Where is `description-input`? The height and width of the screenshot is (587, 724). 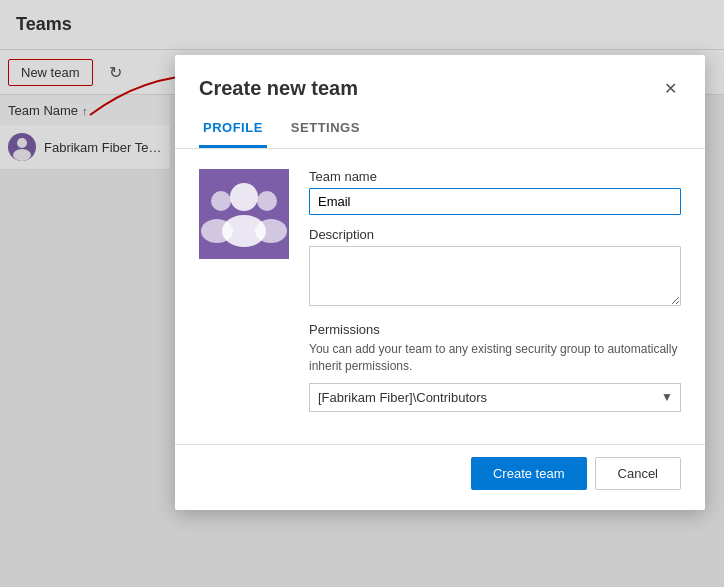 description-input is located at coordinates (495, 276).